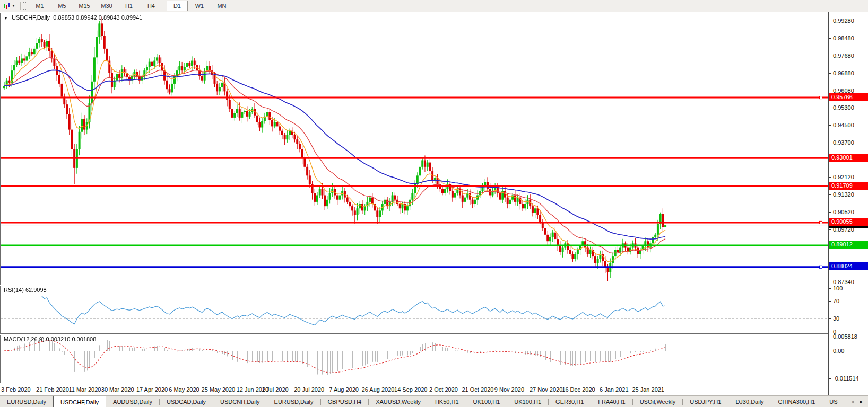  I want to click on timeframe-button-mn: MN, so click(222, 6).